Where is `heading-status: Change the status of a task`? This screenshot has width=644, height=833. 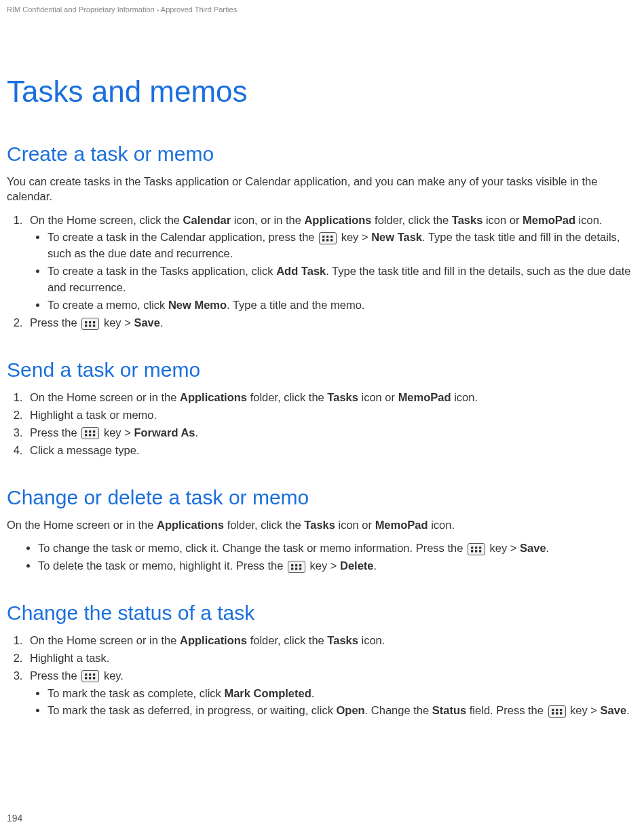 heading-status: Change the status of a task is located at coordinates (322, 613).